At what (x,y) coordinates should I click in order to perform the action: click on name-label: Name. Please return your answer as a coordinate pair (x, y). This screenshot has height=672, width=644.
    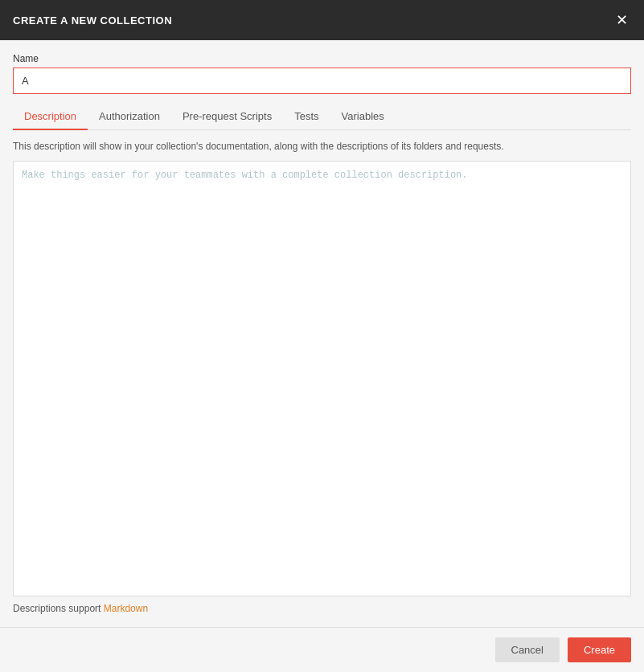
    Looking at the image, I should click on (322, 59).